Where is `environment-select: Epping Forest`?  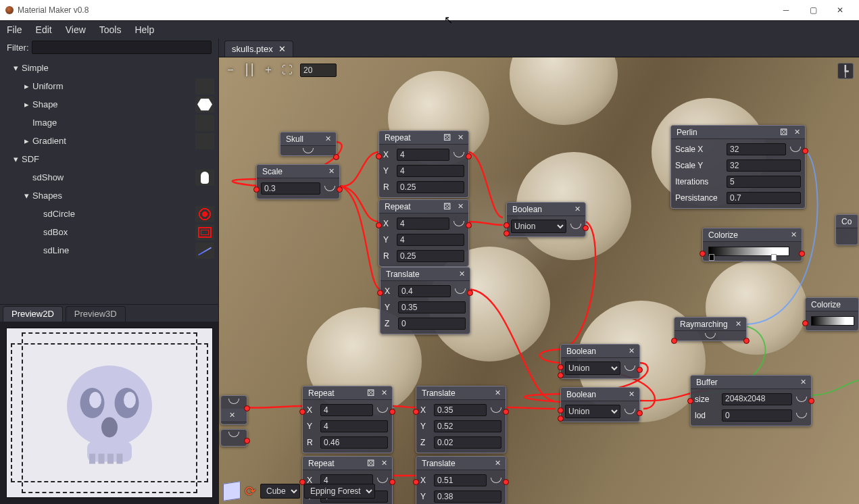
environment-select: Epping Forest is located at coordinates (339, 491).